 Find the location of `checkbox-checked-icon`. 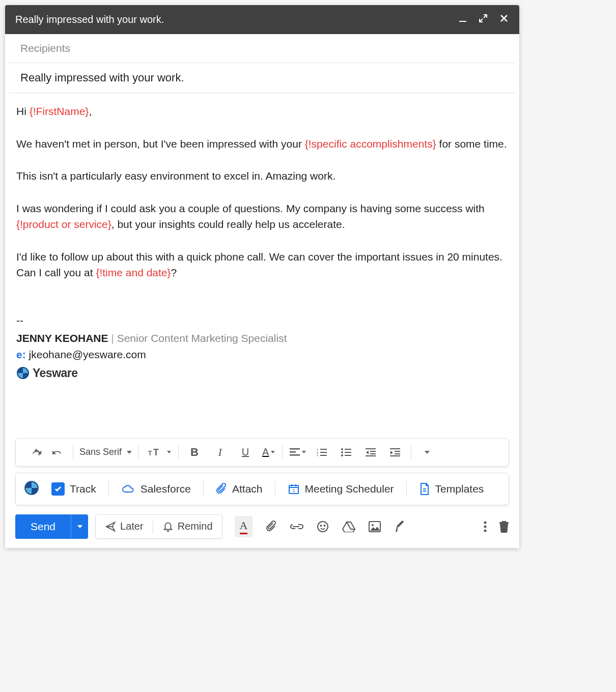

checkbox-checked-icon is located at coordinates (58, 489).